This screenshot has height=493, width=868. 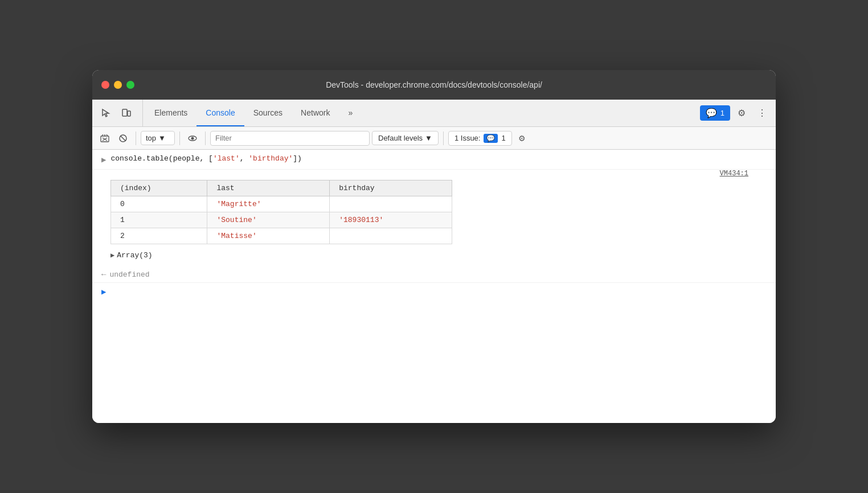 I want to click on issues-count: 1, so click(x=722, y=113).